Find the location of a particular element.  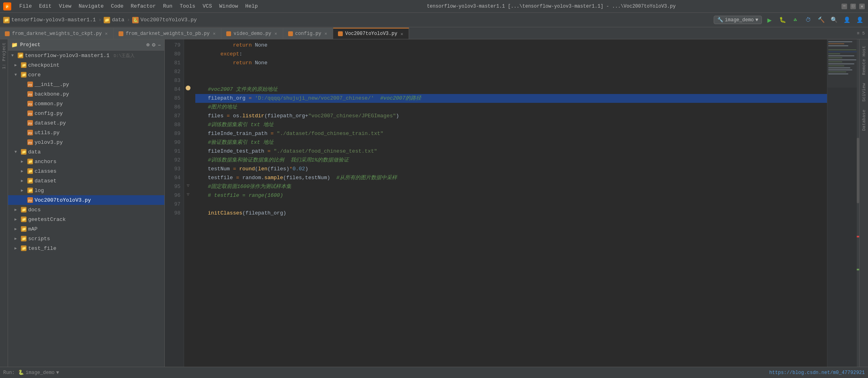

tab-from-darknet-ckpt: from_darknet_weights_to_ckpt.py ✕ is located at coordinates (57, 33).